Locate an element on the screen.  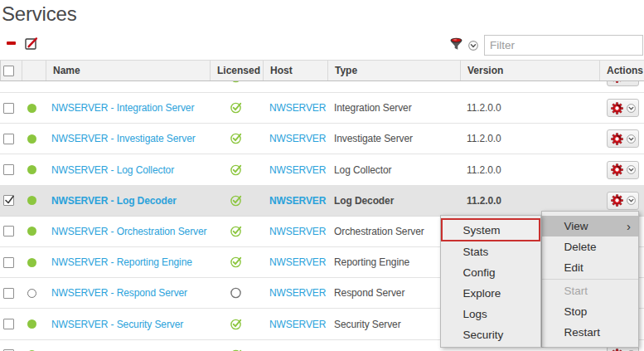
service-name-link: NWSERVER - Investigate Server is located at coordinates (128, 139).